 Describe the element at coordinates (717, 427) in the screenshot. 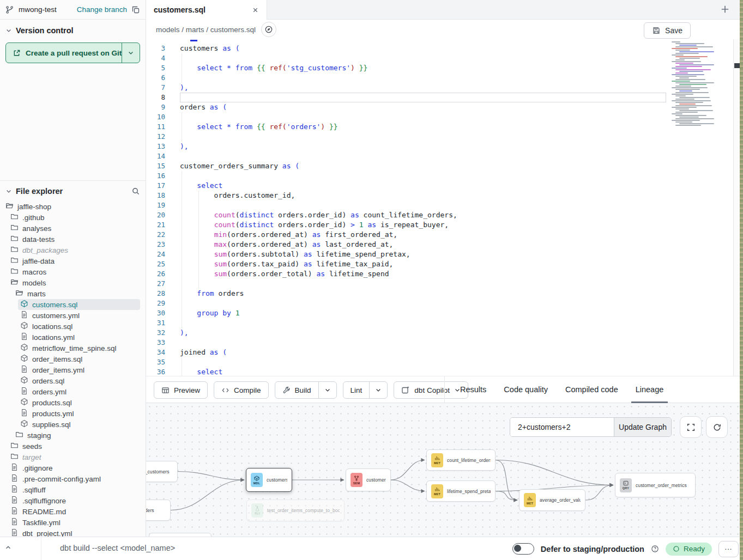

I see `refresh-button` at that location.